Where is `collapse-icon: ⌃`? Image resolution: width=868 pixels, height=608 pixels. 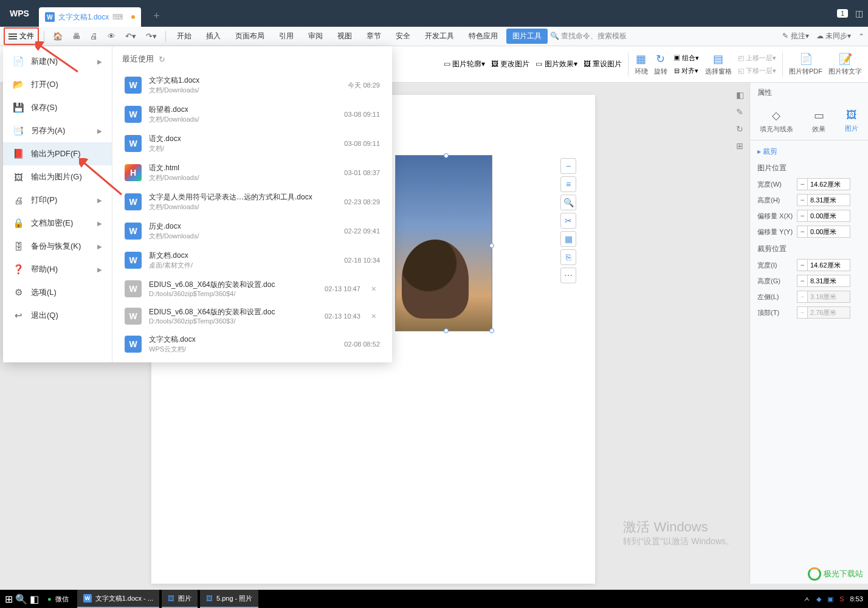 collapse-icon: ⌃ is located at coordinates (861, 36).